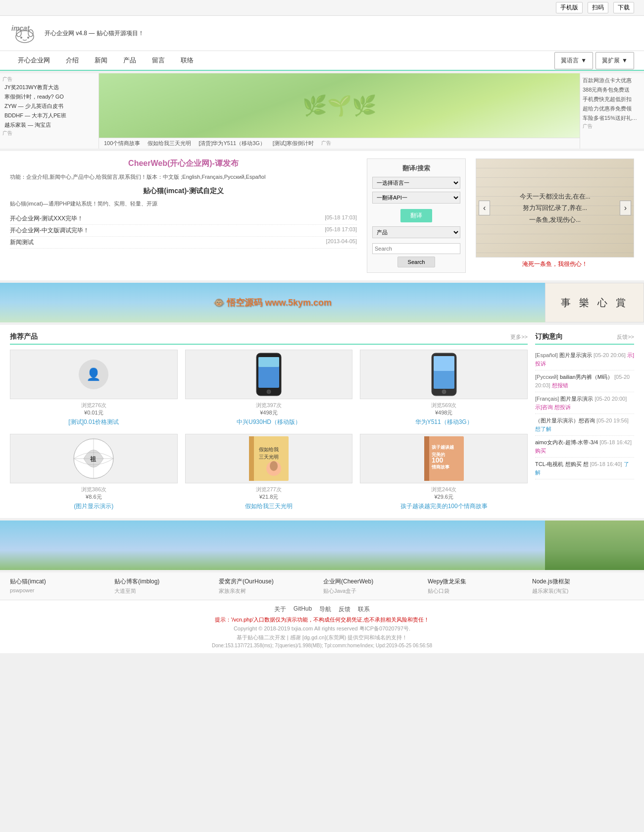 The height and width of the screenshot is (832, 644). I want to click on product-views-3: 浏览386次, so click(94, 489).